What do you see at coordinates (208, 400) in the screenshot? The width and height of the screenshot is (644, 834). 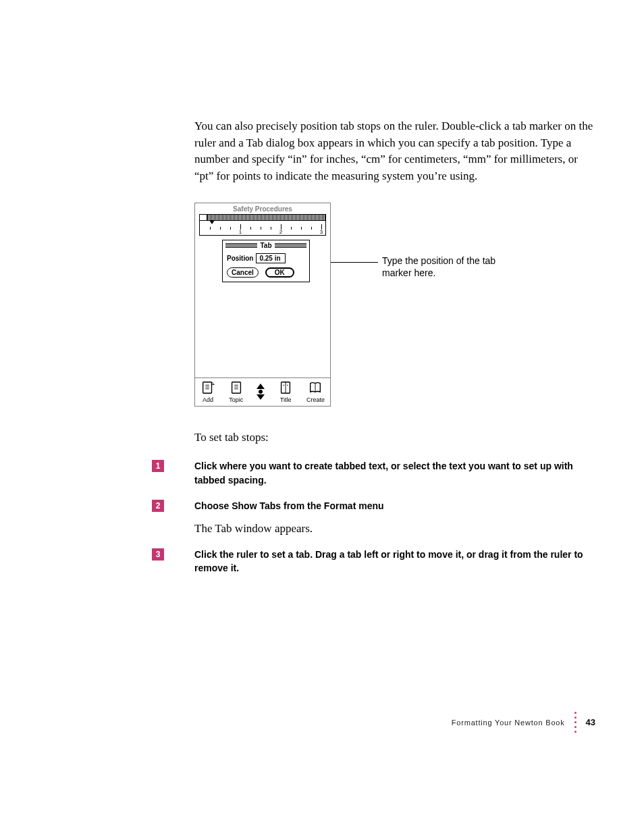 I see `toolbar-add-label: Add` at bounding box center [208, 400].